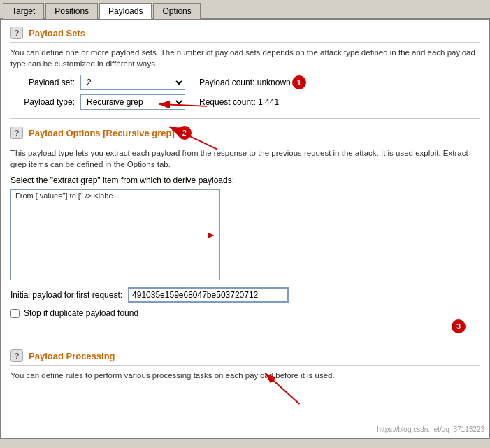  Describe the element at coordinates (81, 313) in the screenshot. I see `stop-duplicate-label: Stop if duplicate payload found` at that location.